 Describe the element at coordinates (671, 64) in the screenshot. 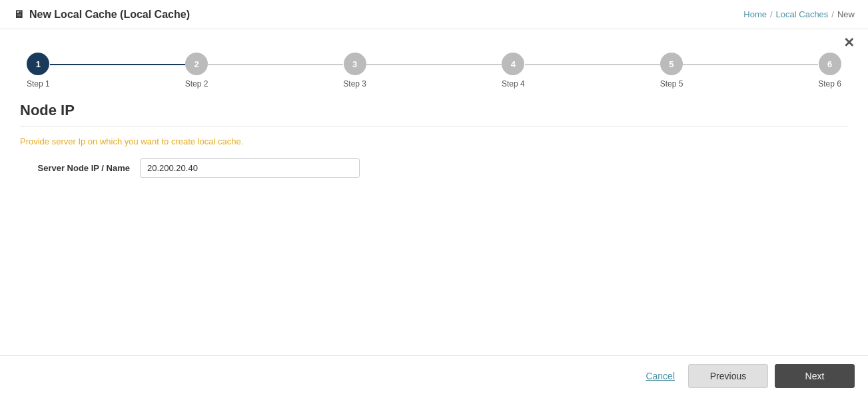

I see `step-circle-5: 5` at that location.